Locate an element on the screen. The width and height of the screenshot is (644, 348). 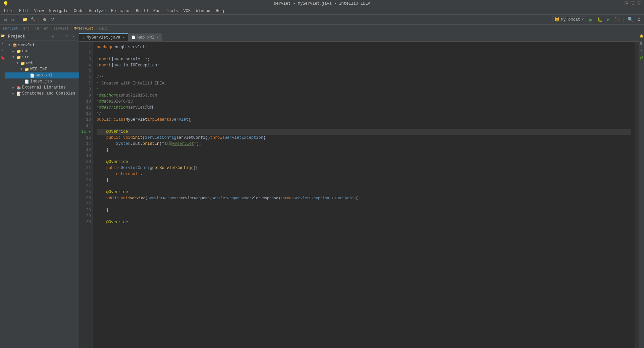
menu-analyze: Analyze is located at coordinates (97, 11).